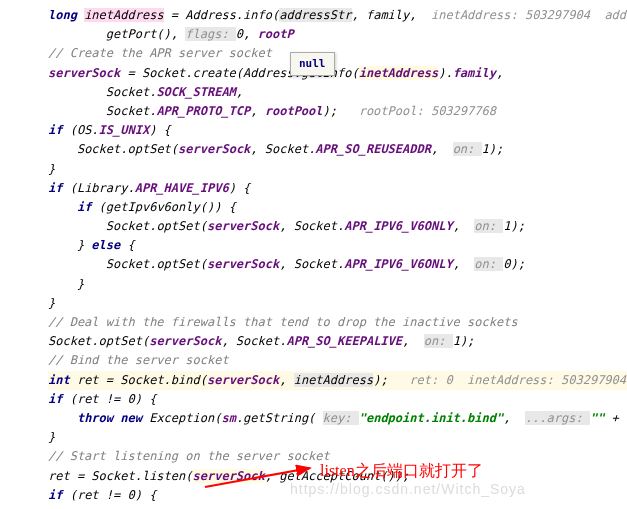 Image resolution: width=627 pixels, height=509 pixels. I want to click on code-line: throw new Exception(sm.getString( key: "…, so click(338, 418).